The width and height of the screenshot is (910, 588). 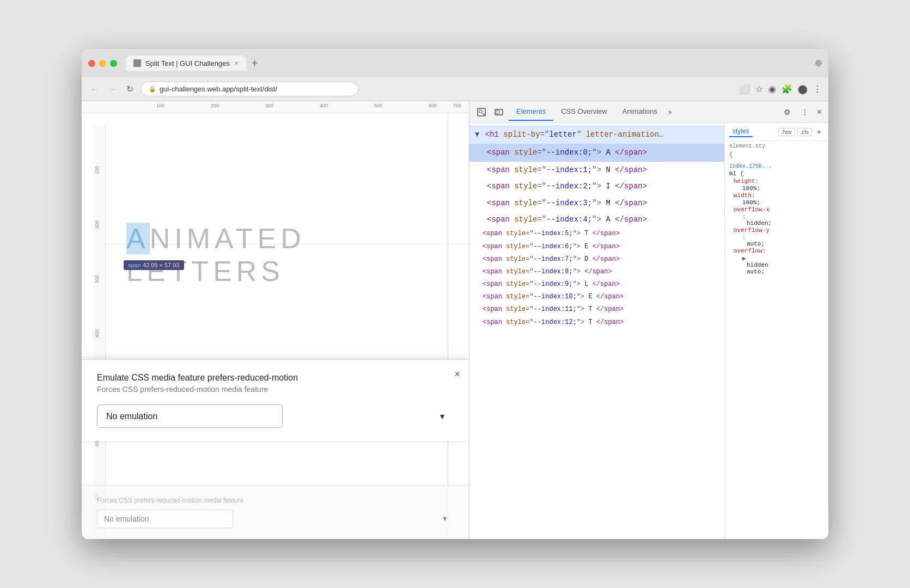 I want to click on style-source: index.175b..., so click(x=777, y=167).